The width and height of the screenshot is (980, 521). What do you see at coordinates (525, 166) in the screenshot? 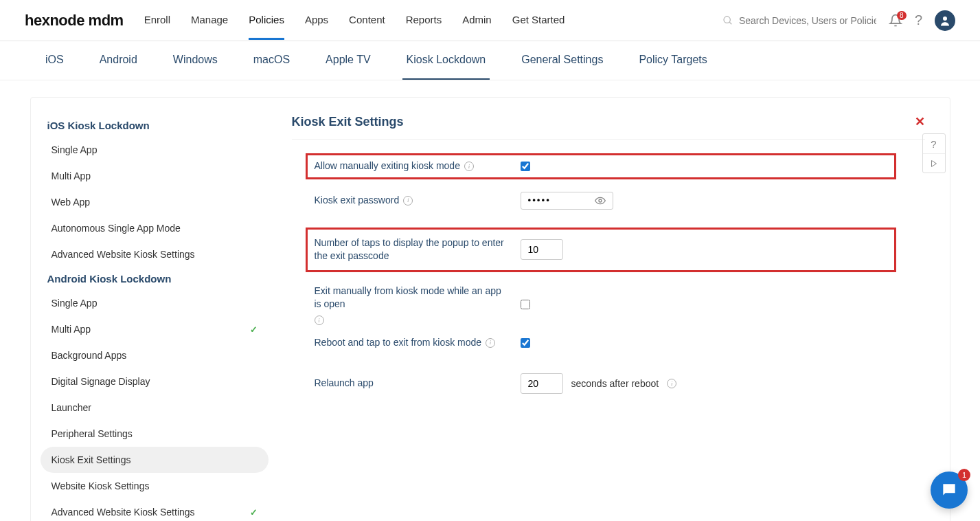
I see `allow-manual-checkbox` at bounding box center [525, 166].